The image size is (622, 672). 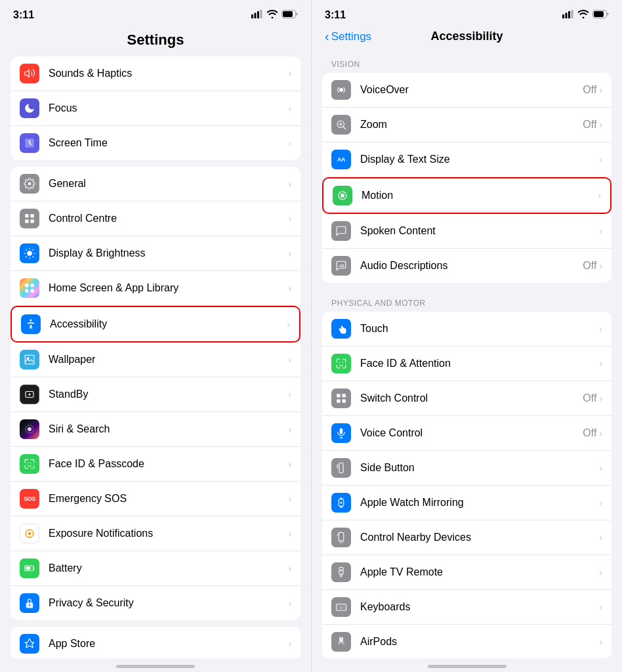 What do you see at coordinates (290, 394) in the screenshot?
I see `standby-chevron: ›` at bounding box center [290, 394].